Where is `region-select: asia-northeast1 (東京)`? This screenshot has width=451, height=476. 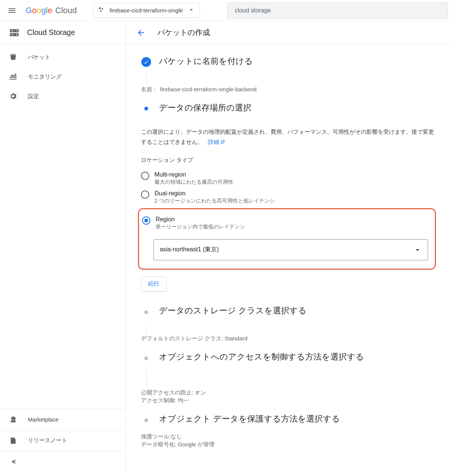 region-select: asia-northeast1 (東京) is located at coordinates (291, 250).